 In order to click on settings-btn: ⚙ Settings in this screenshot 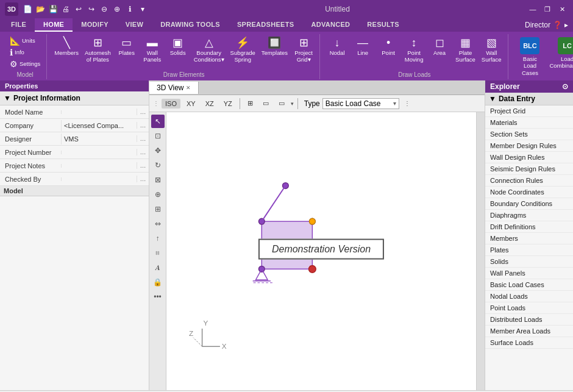, I will do `click(25, 64)`.